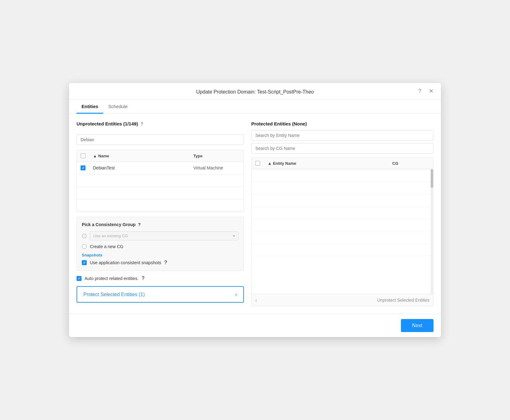 The height and width of the screenshot is (420, 510). What do you see at coordinates (112, 278) in the screenshot?
I see `auto-protect-label: Auto protect related entities.` at bounding box center [112, 278].